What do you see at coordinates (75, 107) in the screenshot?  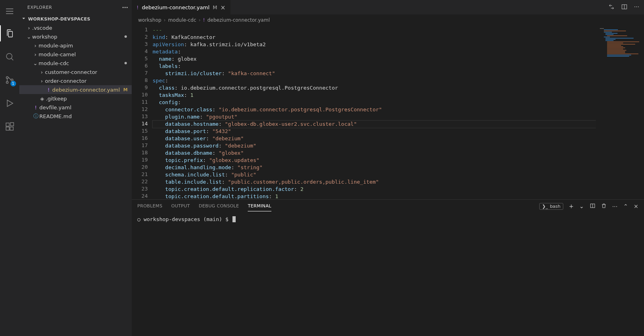 I see `file-devfile: !devfile.yaml` at bounding box center [75, 107].